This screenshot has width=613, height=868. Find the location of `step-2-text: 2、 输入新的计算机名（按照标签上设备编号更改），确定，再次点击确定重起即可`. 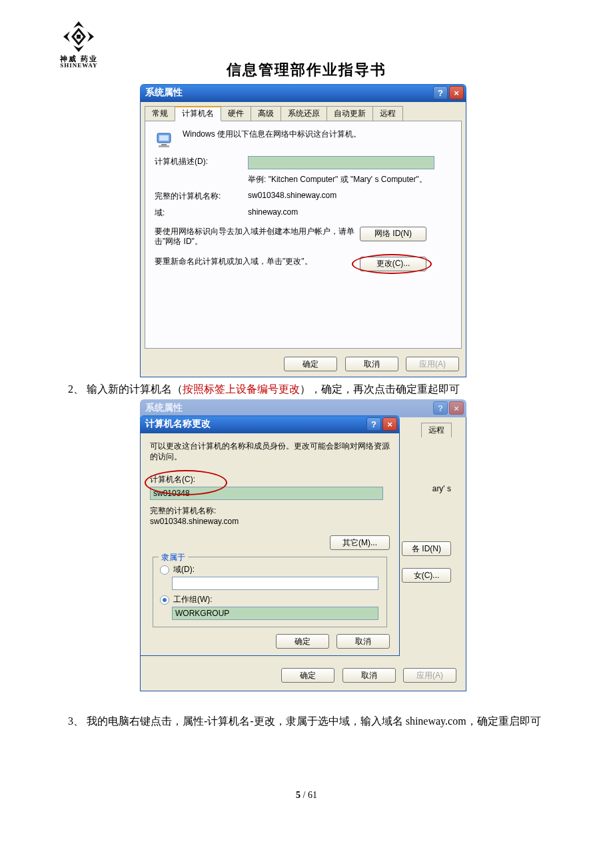

step-2-text: 2、 输入新的计算机名（按照标签上设备编号更改），确定，再次点击确定重起即可 is located at coordinates (310, 389).